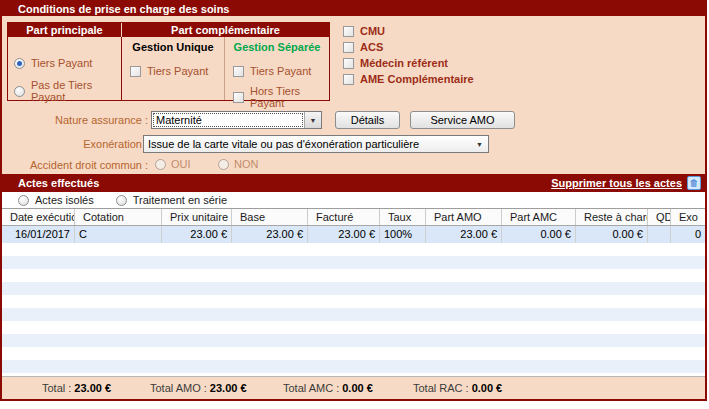 The width and height of the screenshot is (709, 409). I want to click on exoneration-value: Issue de la carte vitale ou pas d'éxonér…, so click(308, 144).